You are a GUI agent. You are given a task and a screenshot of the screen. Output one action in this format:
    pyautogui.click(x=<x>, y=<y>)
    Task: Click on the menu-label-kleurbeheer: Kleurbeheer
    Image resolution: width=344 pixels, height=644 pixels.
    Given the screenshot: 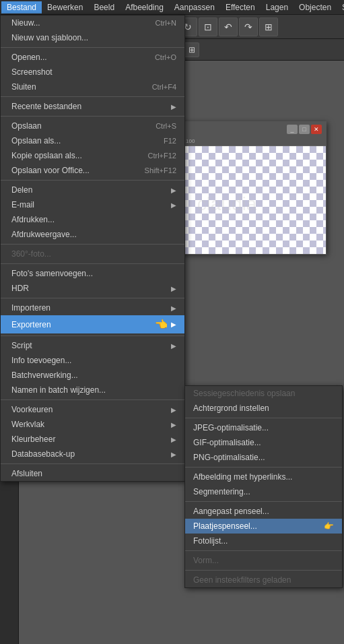 What is the action you would take?
    pyautogui.click(x=34, y=439)
    